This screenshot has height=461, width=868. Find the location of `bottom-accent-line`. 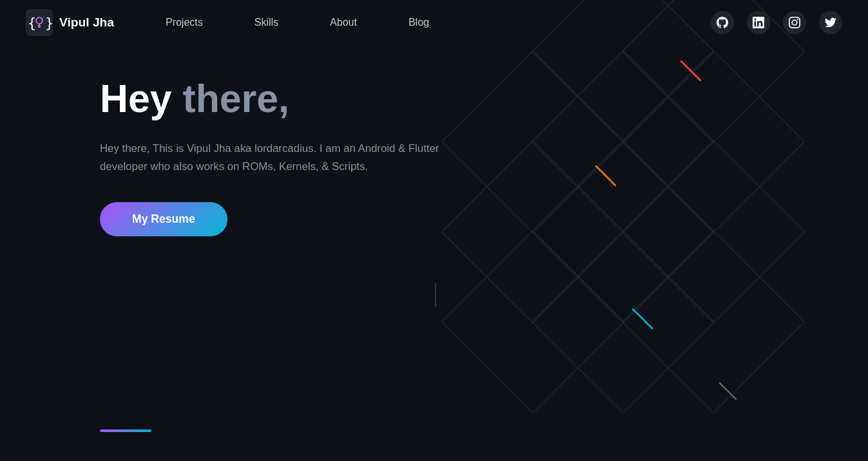

bottom-accent-line is located at coordinates (126, 431).